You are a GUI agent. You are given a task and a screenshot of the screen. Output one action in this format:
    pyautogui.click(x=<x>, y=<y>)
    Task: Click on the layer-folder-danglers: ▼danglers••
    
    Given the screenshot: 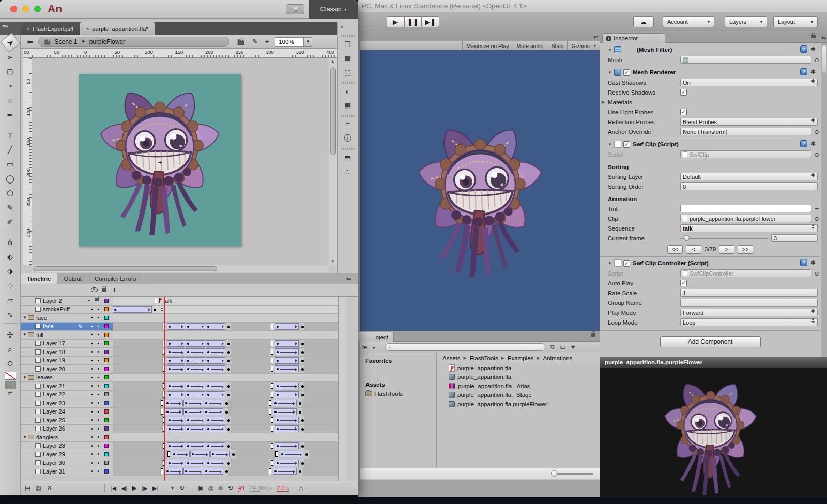 What is the action you would take?
    pyautogui.click(x=67, y=437)
    